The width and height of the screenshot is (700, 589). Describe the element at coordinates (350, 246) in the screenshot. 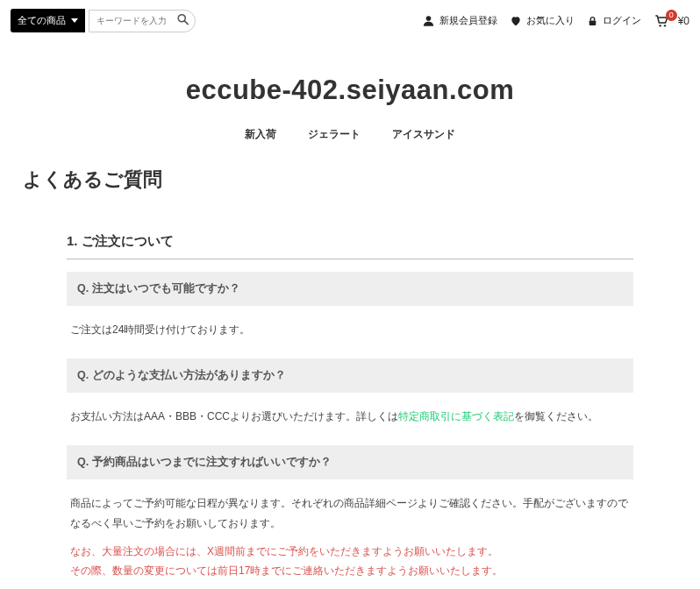

I see `section-title: 1. ご注文について` at that location.